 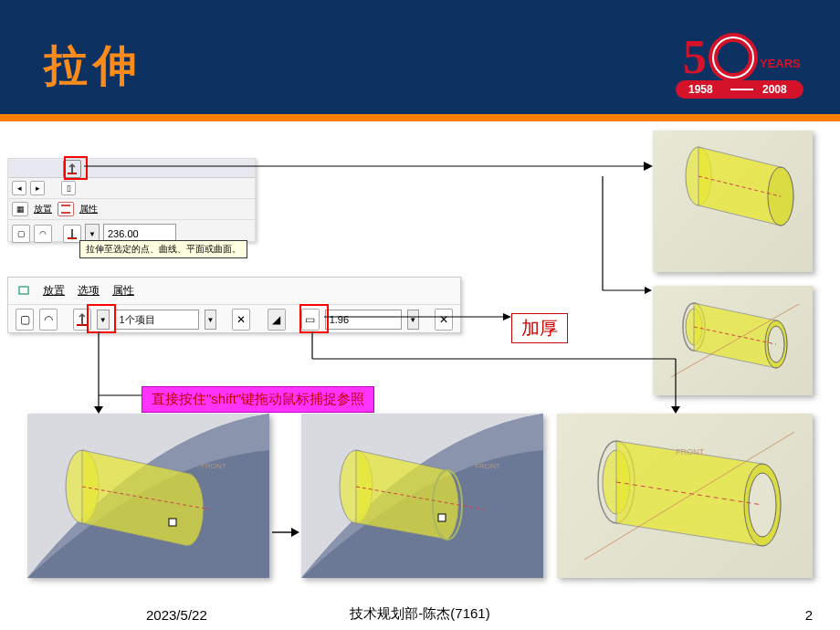 I want to click on orange-divider, so click(x=420, y=118).